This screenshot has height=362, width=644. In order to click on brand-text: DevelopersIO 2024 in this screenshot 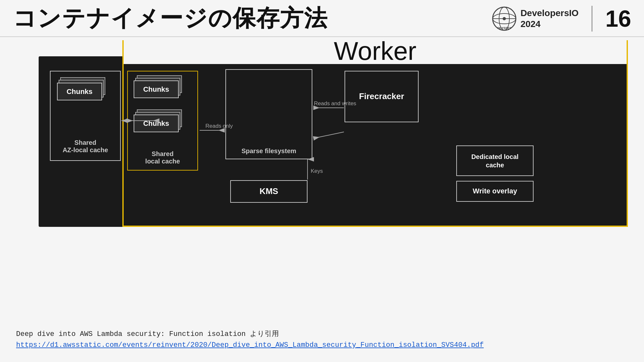, I will do `click(549, 19)`.